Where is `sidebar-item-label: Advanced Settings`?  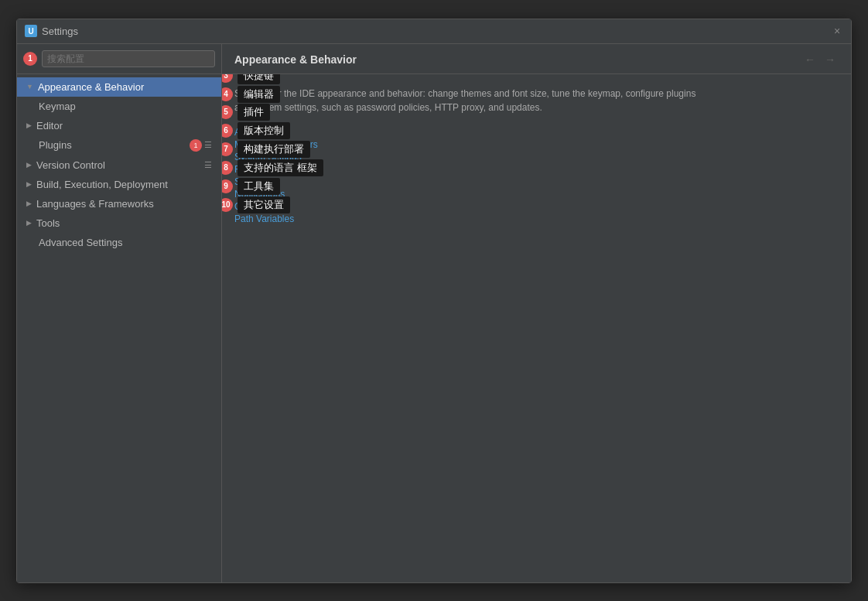
sidebar-item-label: Advanced Settings is located at coordinates (80, 243).